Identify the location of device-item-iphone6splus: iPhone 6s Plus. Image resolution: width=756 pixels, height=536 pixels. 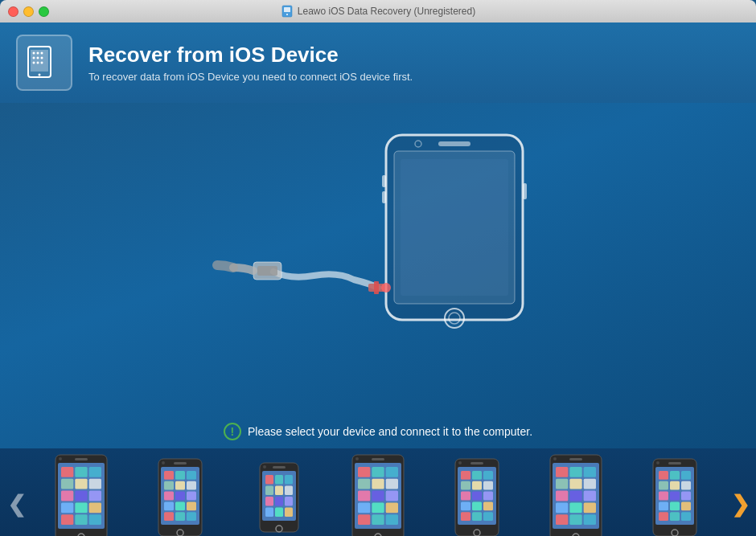
(378, 495).